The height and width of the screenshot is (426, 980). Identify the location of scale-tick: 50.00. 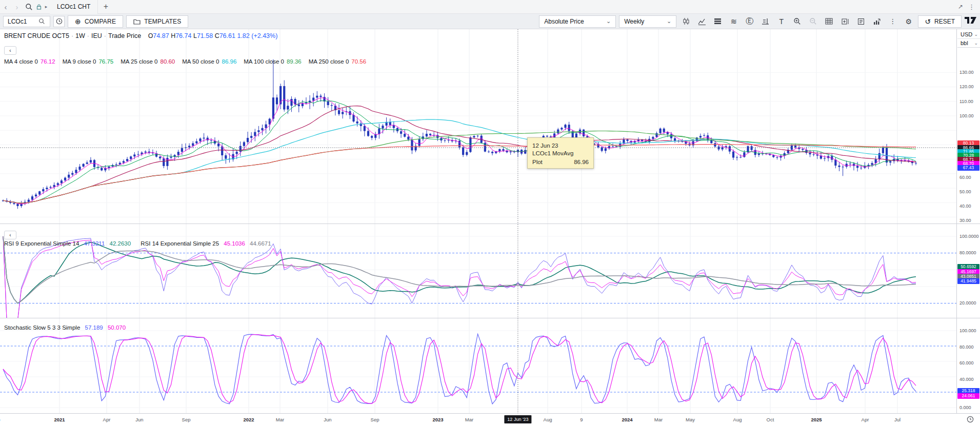
(965, 192).